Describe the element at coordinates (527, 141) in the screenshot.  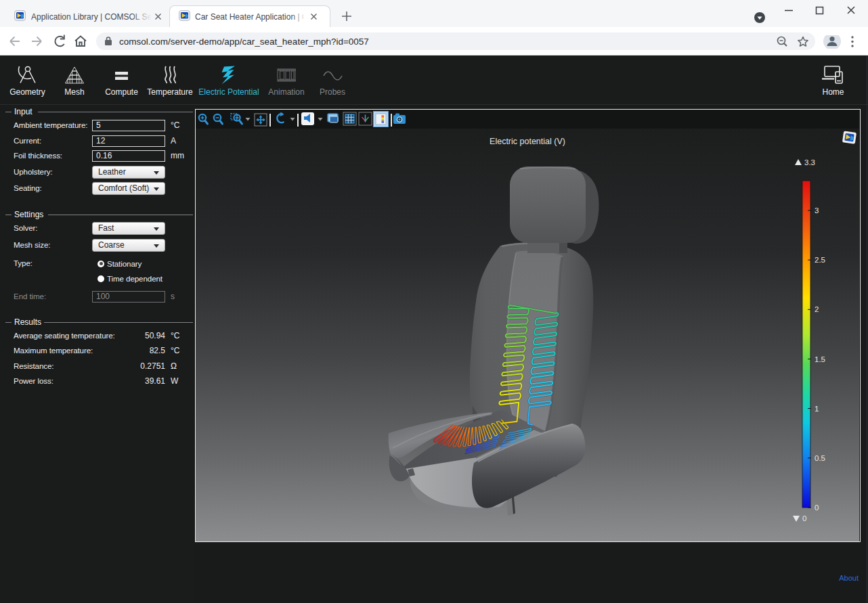
I see `svg-text: Electric potential (V)` at that location.